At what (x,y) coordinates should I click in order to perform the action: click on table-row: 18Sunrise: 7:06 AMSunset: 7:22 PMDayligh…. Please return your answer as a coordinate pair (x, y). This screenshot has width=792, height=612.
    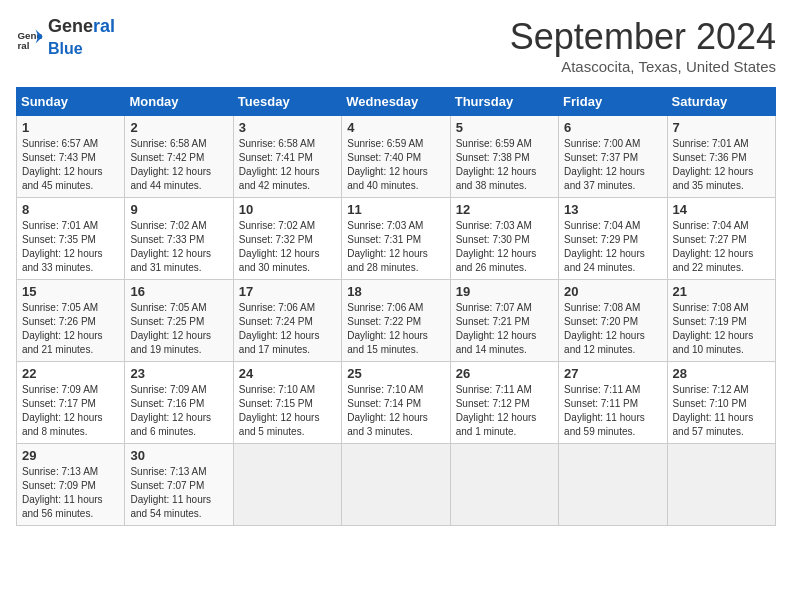
    Looking at the image, I should click on (396, 321).